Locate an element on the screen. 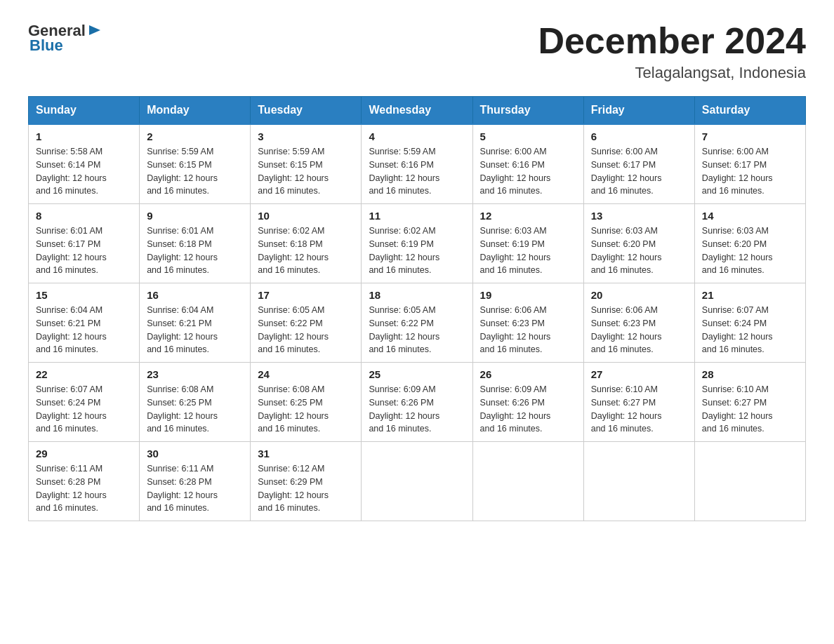  col-friday: Friday is located at coordinates (639, 111).